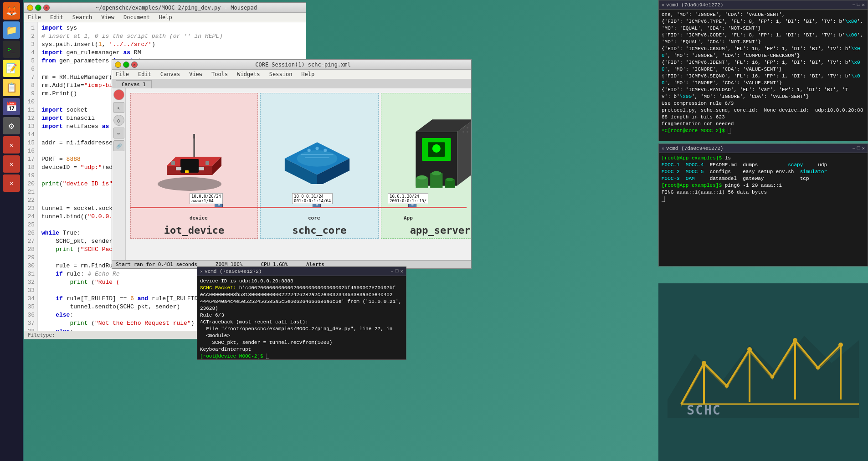 The height and width of the screenshot is (461, 868). Describe the element at coordinates (302, 318) in the screenshot. I see `device-terminal-body: device ID is udp:10.0.0.20:8888 SCHC Pac…` at that location.